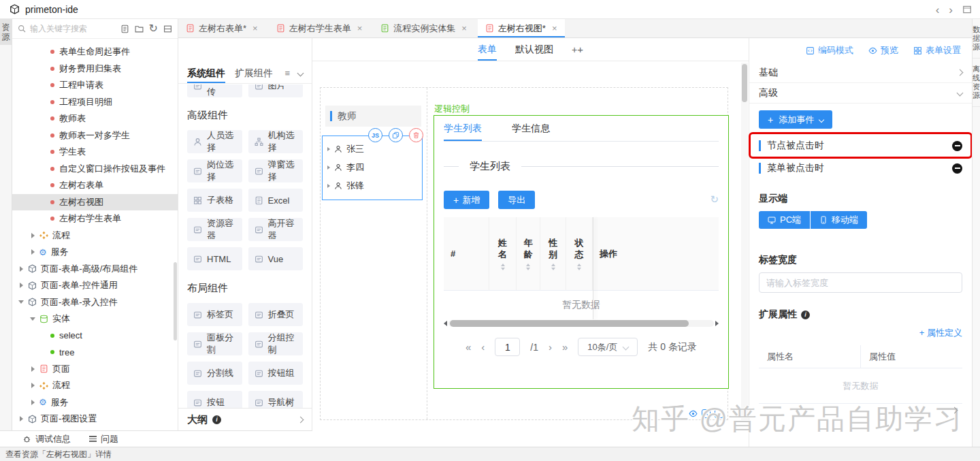 The width and height of the screenshot is (980, 461). Describe the element at coordinates (372, 168) in the screenshot. I see `tree-widget: JS 张三李四张锋` at that location.